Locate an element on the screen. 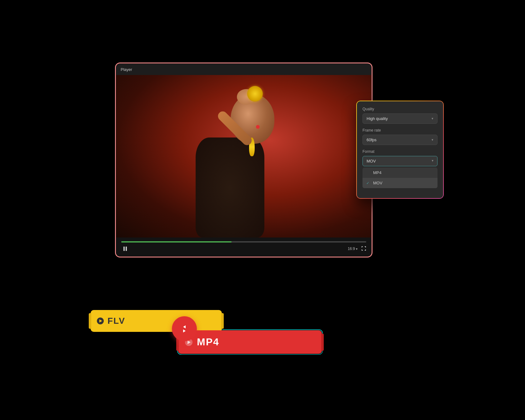  convert-button is located at coordinates (184, 329).